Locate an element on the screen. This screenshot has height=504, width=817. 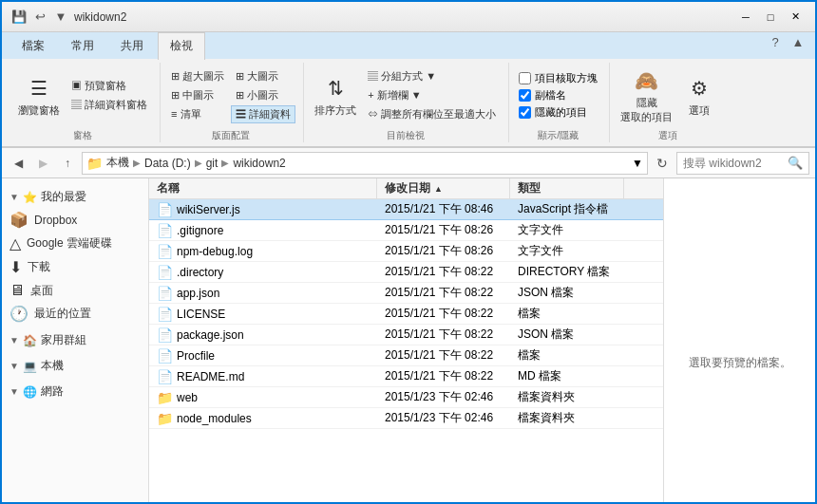
hide-icon: 🙈 is located at coordinates (647, 81).